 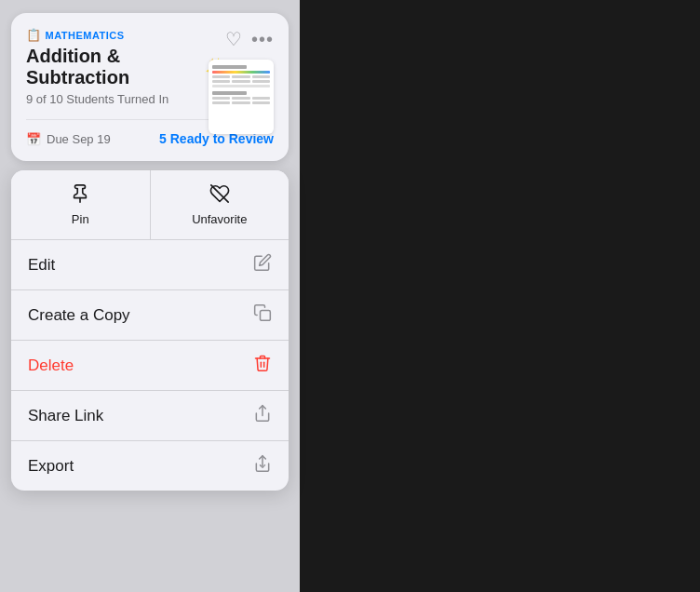 I want to click on subject-icon: 📋, so click(x=34, y=35).